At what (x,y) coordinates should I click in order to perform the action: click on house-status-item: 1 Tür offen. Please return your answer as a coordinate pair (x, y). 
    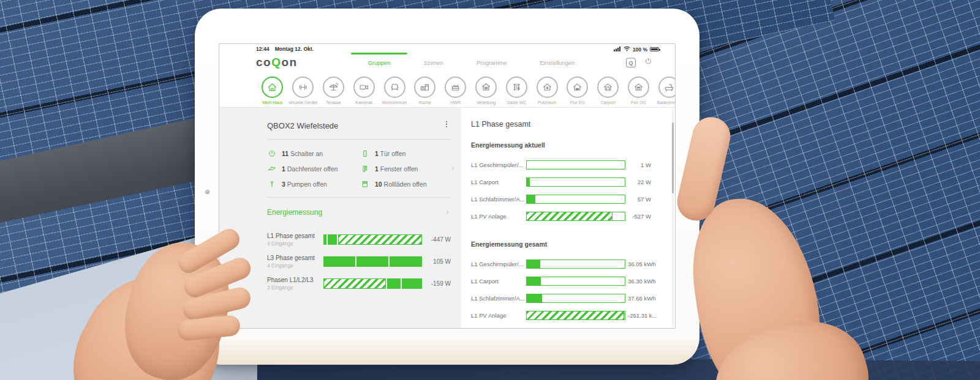
    Looking at the image, I should click on (405, 154).